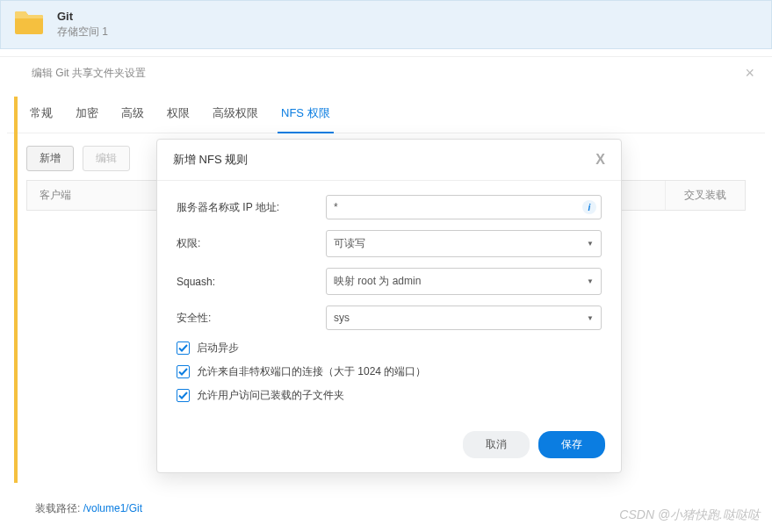  What do you see at coordinates (464, 318) in the screenshot?
I see `security-select: sys ▼` at bounding box center [464, 318].